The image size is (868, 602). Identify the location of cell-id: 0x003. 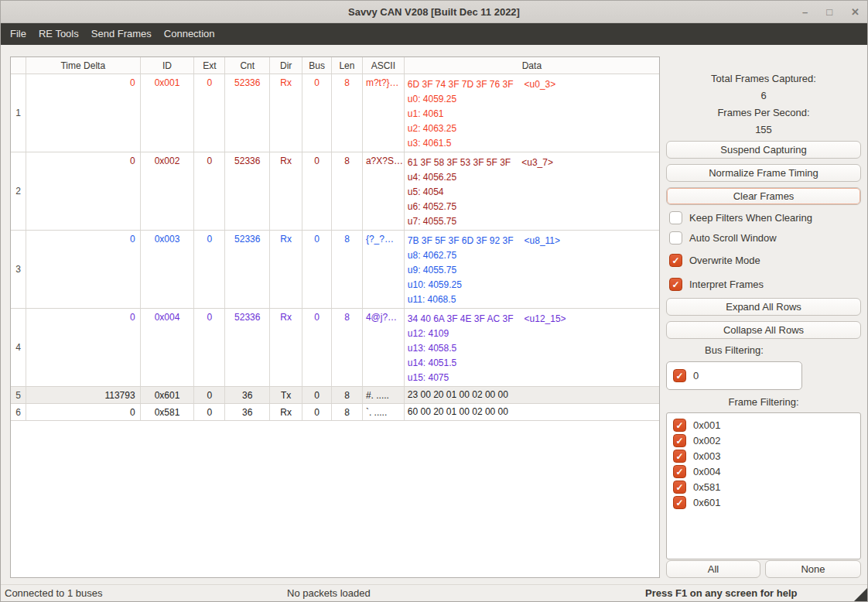
(168, 269).